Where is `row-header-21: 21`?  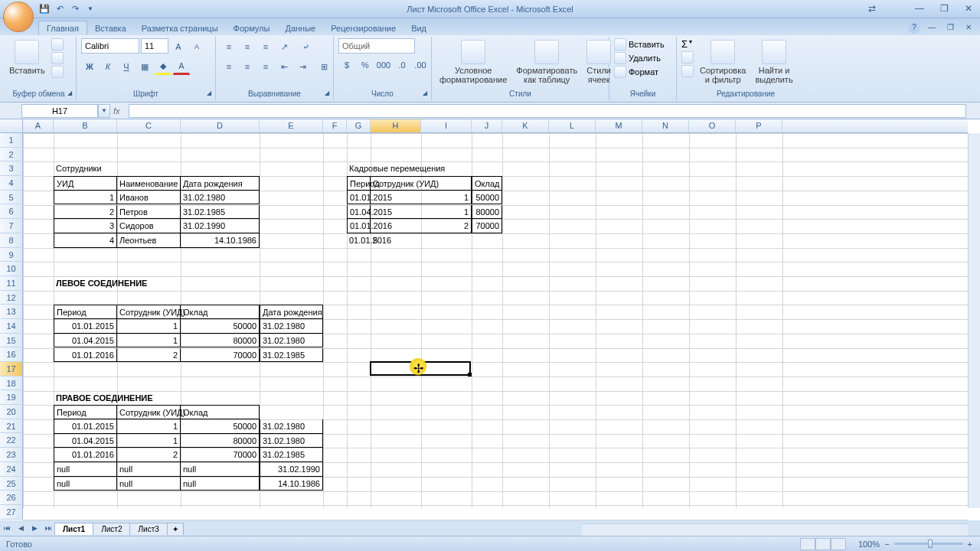 row-header-21: 21 is located at coordinates (11, 427).